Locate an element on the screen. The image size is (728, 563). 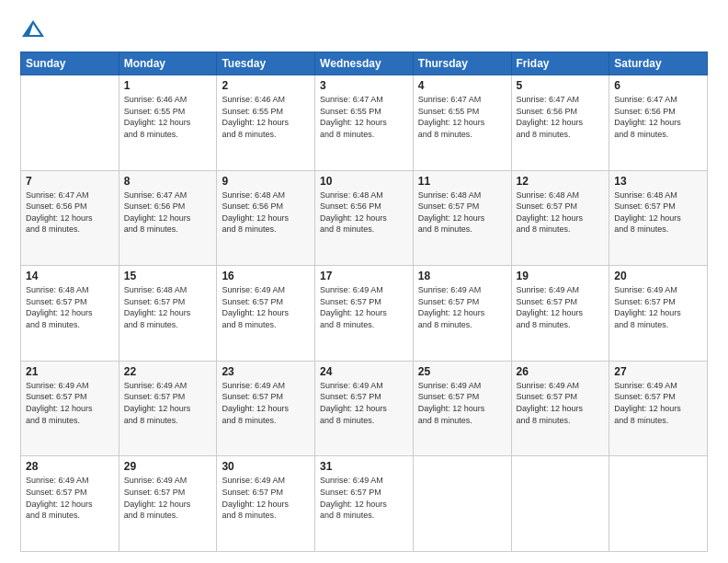
calendar-cell: 31Sunrise: 6:49 AM Sunset: 6:57 PM Dayli… is located at coordinates (364, 504).